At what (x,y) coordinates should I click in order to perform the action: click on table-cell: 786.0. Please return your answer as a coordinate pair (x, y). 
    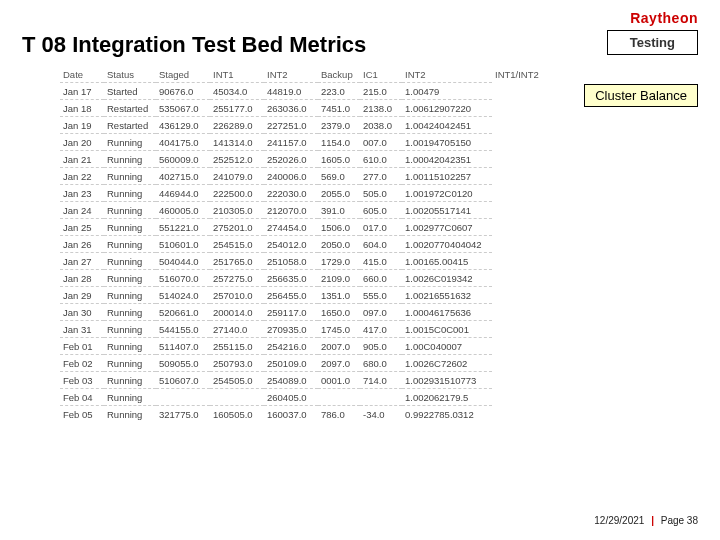
    Looking at the image, I should click on (339, 414).